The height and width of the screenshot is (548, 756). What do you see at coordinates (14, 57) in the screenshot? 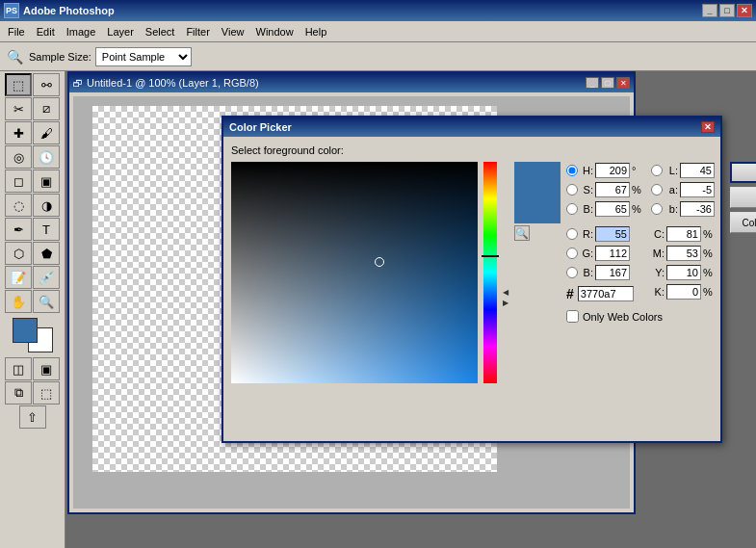
I see `eyedropper-tool-icon: 🔍` at bounding box center [14, 57].